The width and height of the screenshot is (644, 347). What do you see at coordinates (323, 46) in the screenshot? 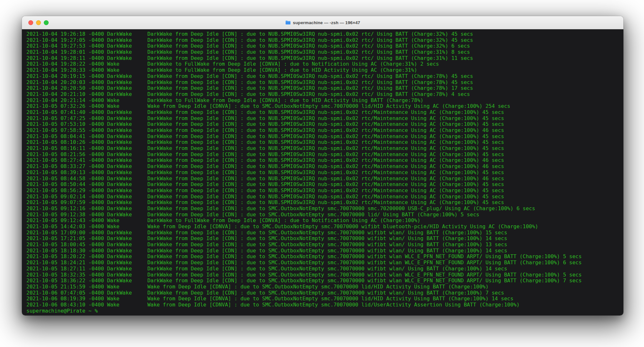
I see `log-line: 2021-10-04 19:27:53 -0400 DarkWake DarkW…` at bounding box center [323, 46].